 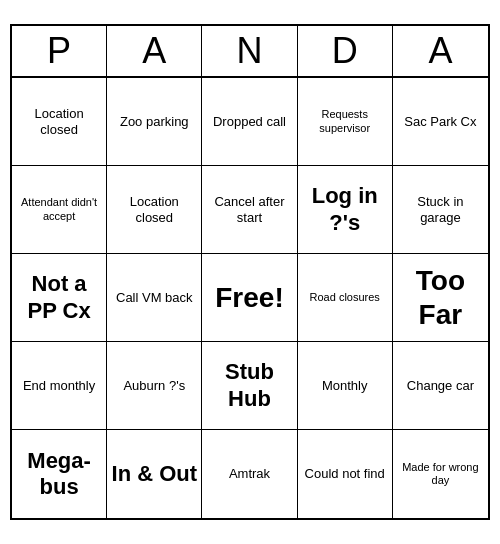 What do you see at coordinates (250, 386) in the screenshot?
I see `bingo-cell-17: Stub Hub` at bounding box center [250, 386].